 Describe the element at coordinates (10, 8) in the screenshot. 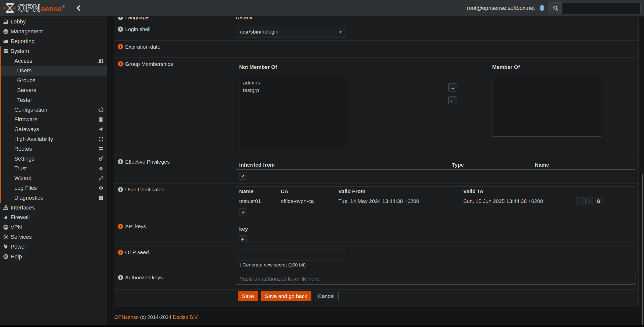

I see `hourglass-logo-icon` at that location.